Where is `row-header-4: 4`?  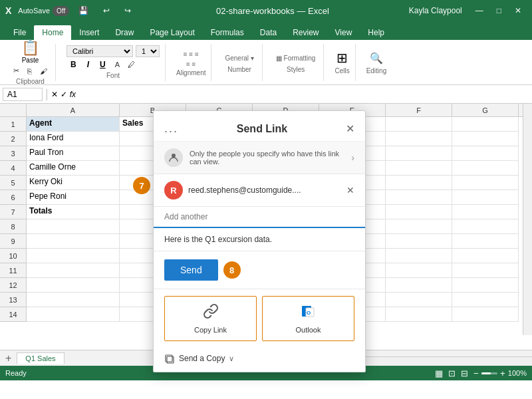
row-header-4: 4 is located at coordinates (13, 168).